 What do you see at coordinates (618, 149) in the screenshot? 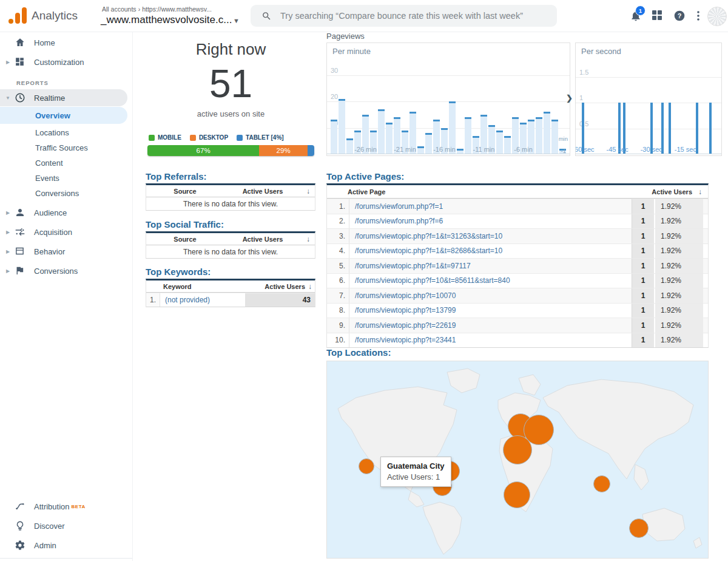
I see `x-axis-tick: -45 sec` at bounding box center [618, 149].